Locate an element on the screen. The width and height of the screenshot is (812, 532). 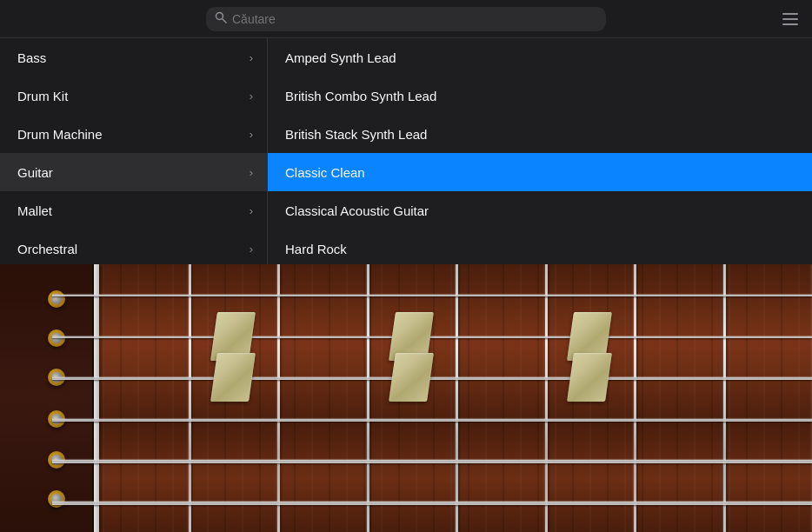
left-item-bass: Bass › is located at coordinates (134, 57).